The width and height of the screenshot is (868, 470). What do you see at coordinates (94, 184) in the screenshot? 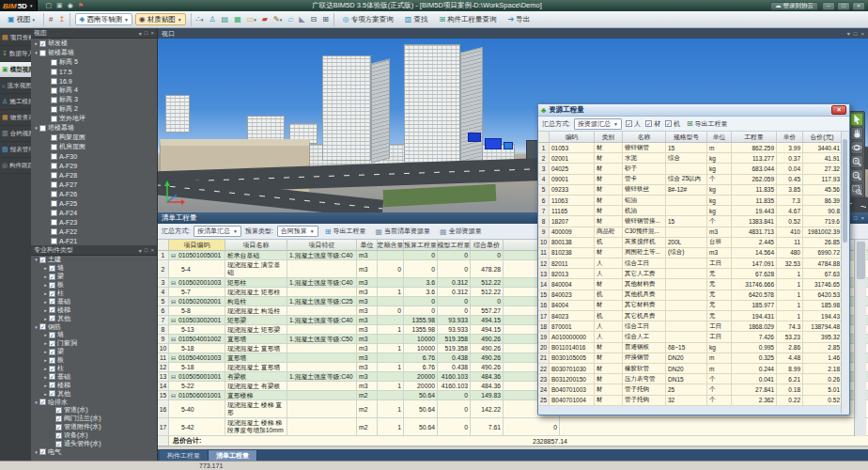
I see `tree-item: A-F27` at bounding box center [94, 184].